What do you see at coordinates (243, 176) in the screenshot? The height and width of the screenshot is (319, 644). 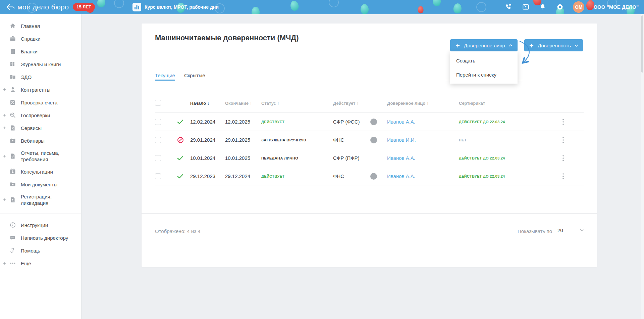 I see `end-date: 29.12.2024` at bounding box center [243, 176].